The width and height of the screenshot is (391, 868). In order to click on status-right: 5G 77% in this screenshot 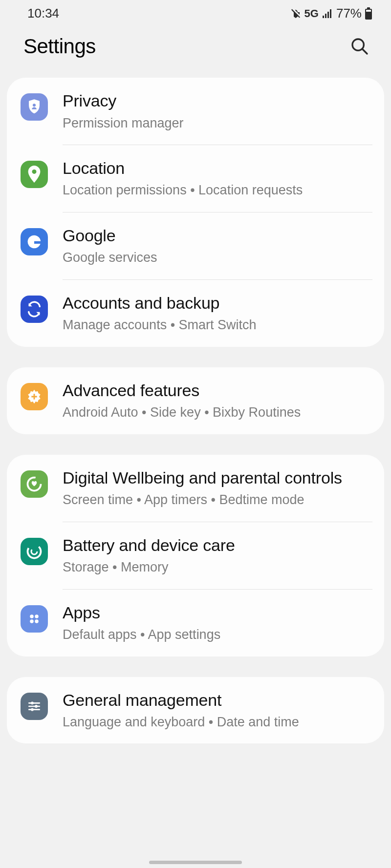, I will do `click(331, 14)`.